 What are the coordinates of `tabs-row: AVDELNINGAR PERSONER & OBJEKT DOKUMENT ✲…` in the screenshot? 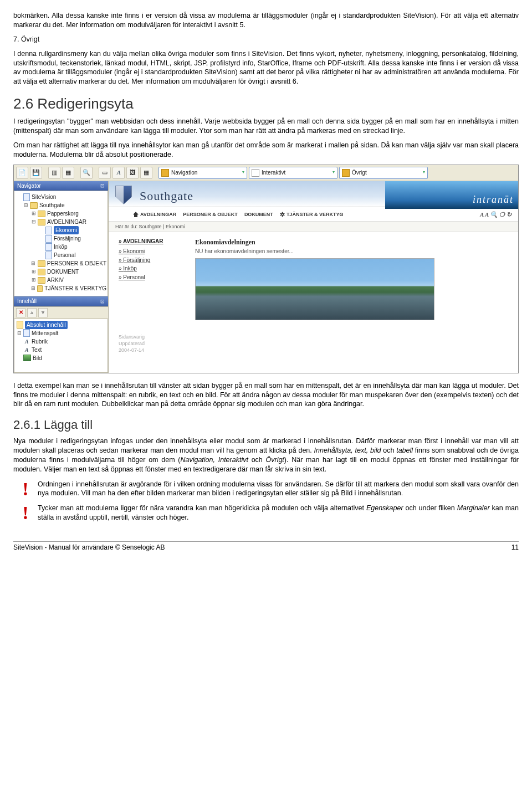 It's located at (314, 214).